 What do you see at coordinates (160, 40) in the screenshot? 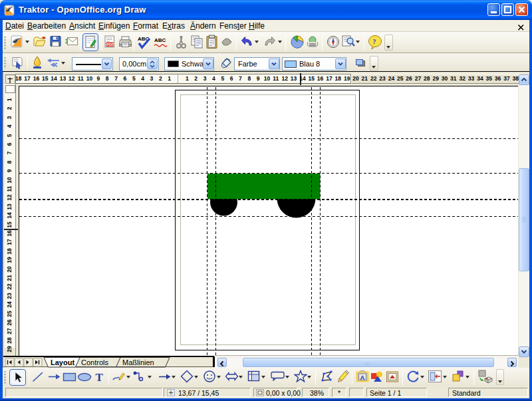
I see `svg-text: ABC` at bounding box center [160, 40].